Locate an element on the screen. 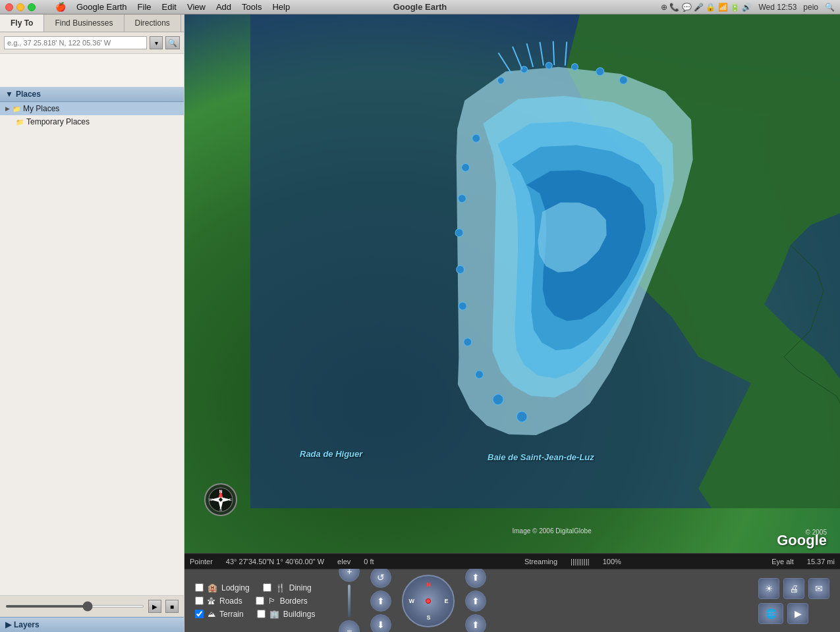  perspective-button: ⬆ is located at coordinates (476, 601).